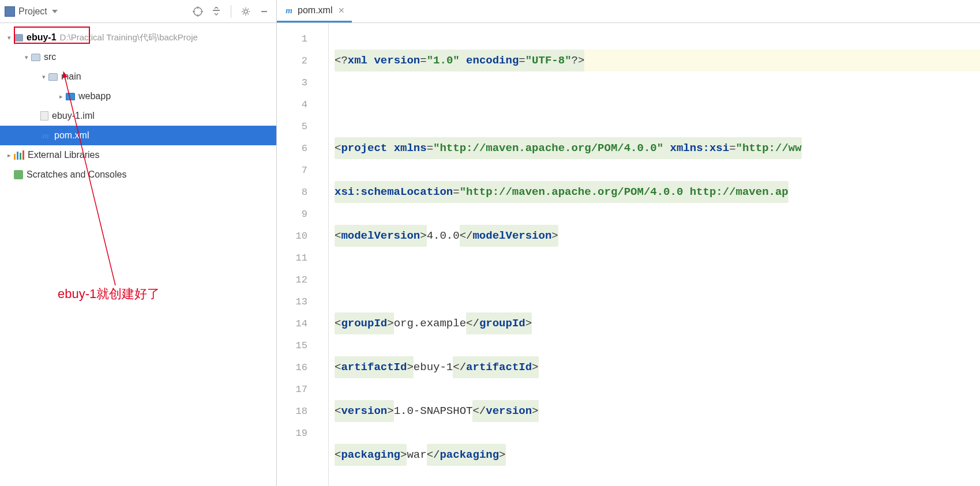 The width and height of the screenshot is (980, 486). I want to click on code-line: <version>1.0-SNAPSHOT</version>, so click(658, 411).